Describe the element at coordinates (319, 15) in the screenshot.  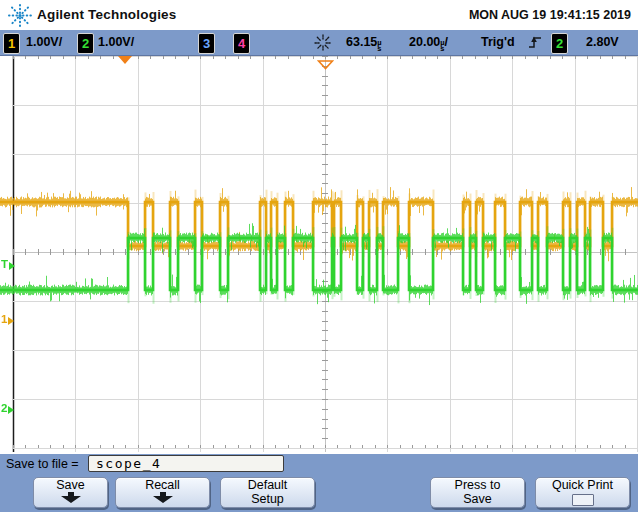
I see `top-bar: Agilent Technologies MON AUG 19 19:41:15…` at that location.